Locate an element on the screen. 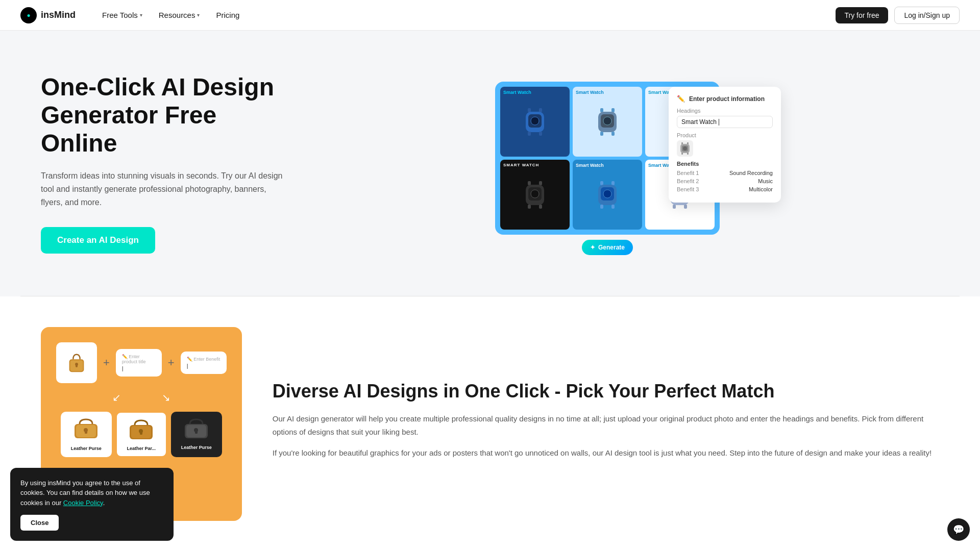 The width and height of the screenshot is (980, 551). free-tools-label: Free Tools is located at coordinates (120, 15).